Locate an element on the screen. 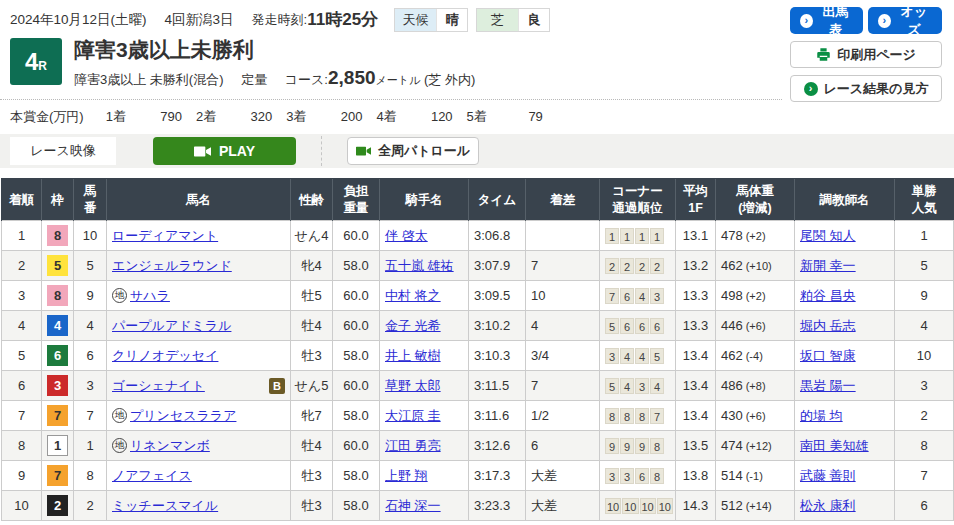  corner-position-box: 3 is located at coordinates (612, 356).